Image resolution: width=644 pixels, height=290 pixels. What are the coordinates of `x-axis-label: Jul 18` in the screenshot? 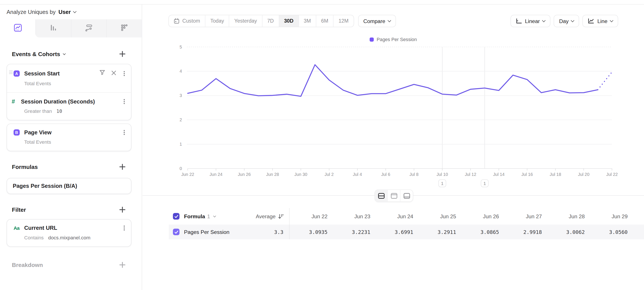 It's located at (555, 174).